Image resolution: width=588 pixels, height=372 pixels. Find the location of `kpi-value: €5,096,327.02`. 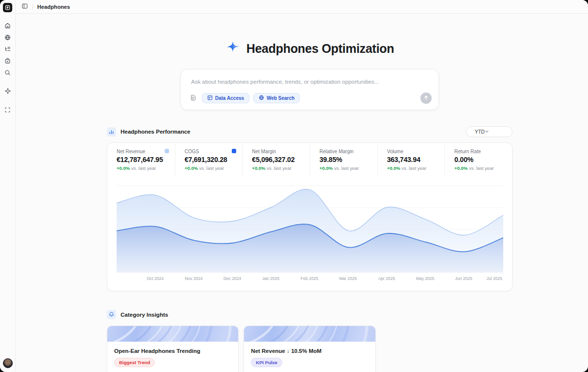

kpi-value: €5,096,327.02 is located at coordinates (278, 160).